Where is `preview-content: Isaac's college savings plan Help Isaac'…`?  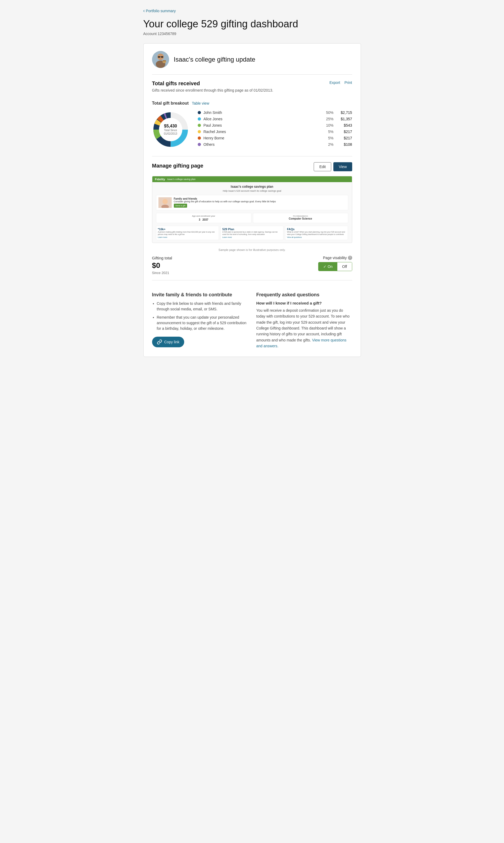
preview-content: Isaac's college savings plan Help Isaac'… is located at coordinates (252, 212).